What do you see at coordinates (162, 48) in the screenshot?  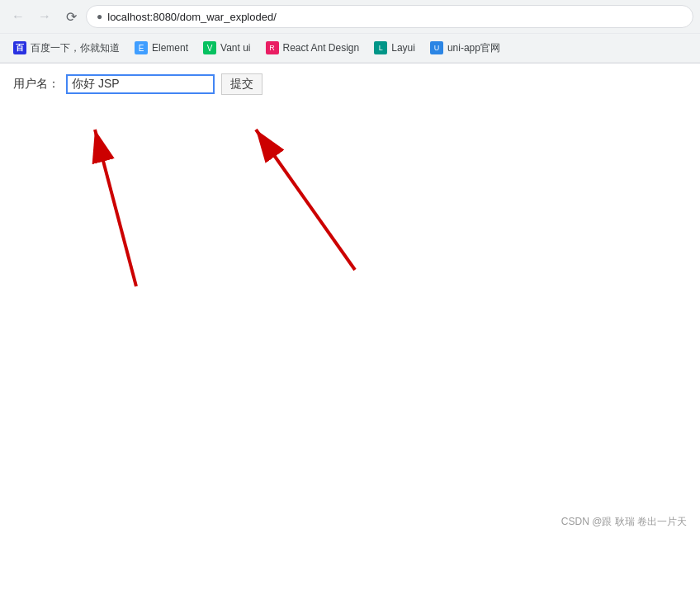 I see `bookmark-element: E Element` at bounding box center [162, 48].